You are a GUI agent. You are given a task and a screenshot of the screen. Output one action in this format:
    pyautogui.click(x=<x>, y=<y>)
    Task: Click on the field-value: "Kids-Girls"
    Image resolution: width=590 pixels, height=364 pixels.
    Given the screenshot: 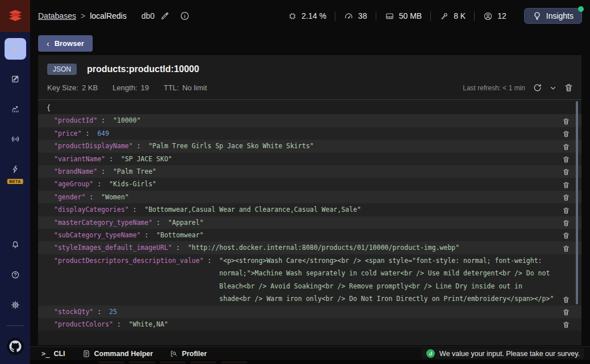 What is the action you would take?
    pyautogui.click(x=333, y=184)
    